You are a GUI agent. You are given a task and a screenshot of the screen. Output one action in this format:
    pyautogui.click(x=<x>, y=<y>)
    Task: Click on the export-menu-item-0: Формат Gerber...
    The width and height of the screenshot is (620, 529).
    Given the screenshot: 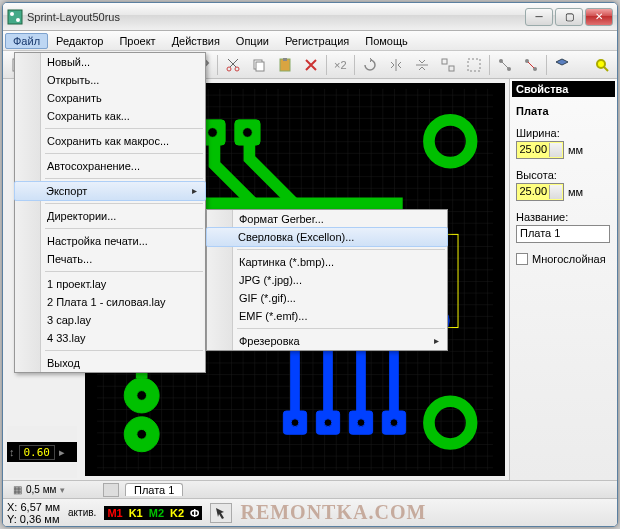 What is the action you would take?
    pyautogui.click(x=327, y=219)
    